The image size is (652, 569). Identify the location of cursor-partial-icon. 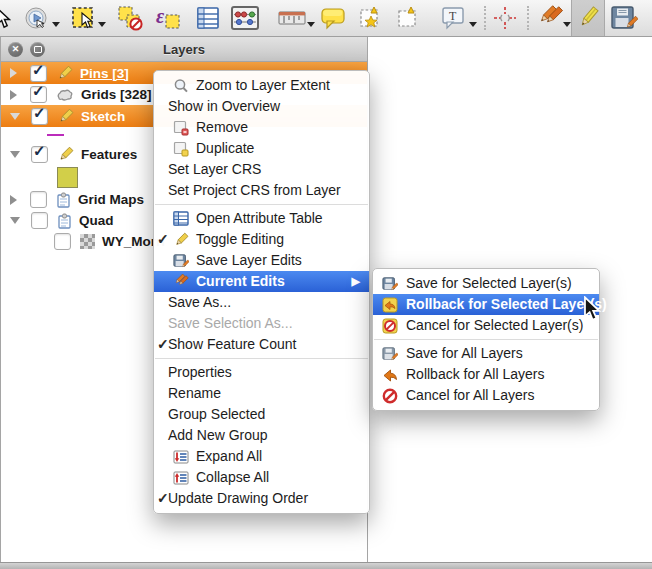
(6, 18).